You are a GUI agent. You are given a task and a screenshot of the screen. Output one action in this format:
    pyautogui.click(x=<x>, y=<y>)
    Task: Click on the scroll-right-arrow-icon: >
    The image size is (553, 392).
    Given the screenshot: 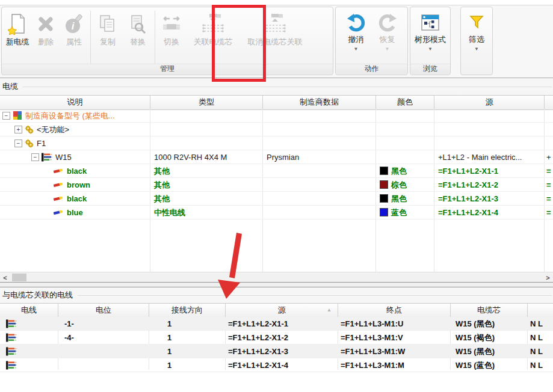 What is the action you would take?
    pyautogui.click(x=548, y=278)
    